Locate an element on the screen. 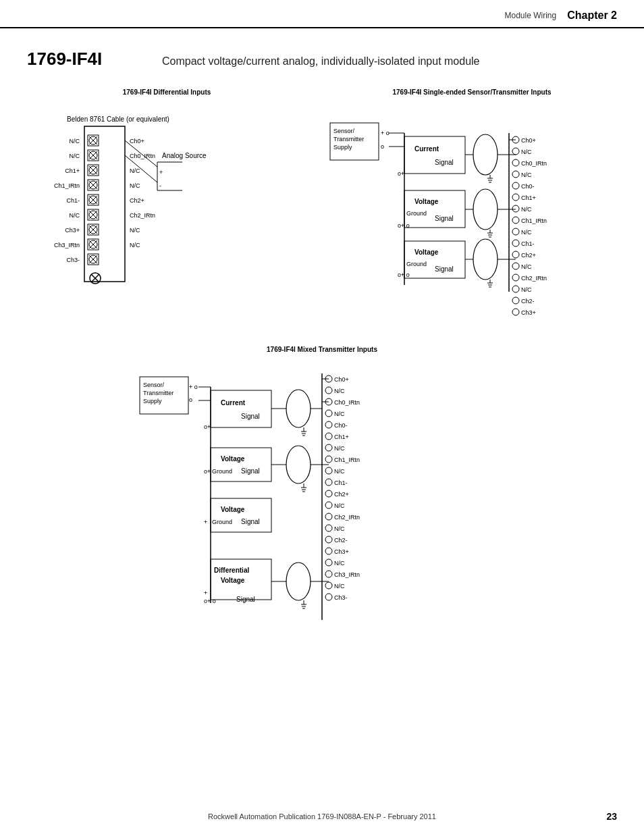 The height and width of the screenshot is (834, 644). svg-text: Ch0+ is located at coordinates (529, 140).